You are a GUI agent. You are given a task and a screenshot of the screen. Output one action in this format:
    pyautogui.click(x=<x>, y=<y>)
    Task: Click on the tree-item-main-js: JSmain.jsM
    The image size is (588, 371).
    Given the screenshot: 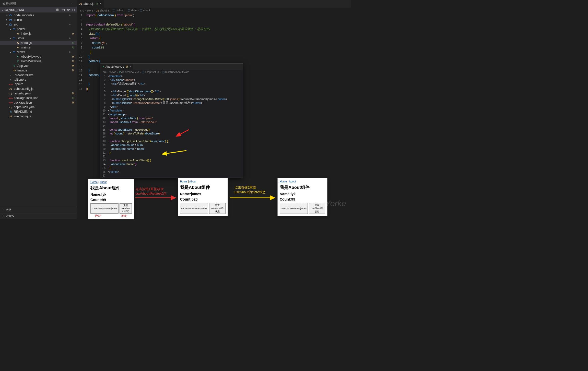 What is the action you would take?
    pyautogui.click(x=38, y=70)
    